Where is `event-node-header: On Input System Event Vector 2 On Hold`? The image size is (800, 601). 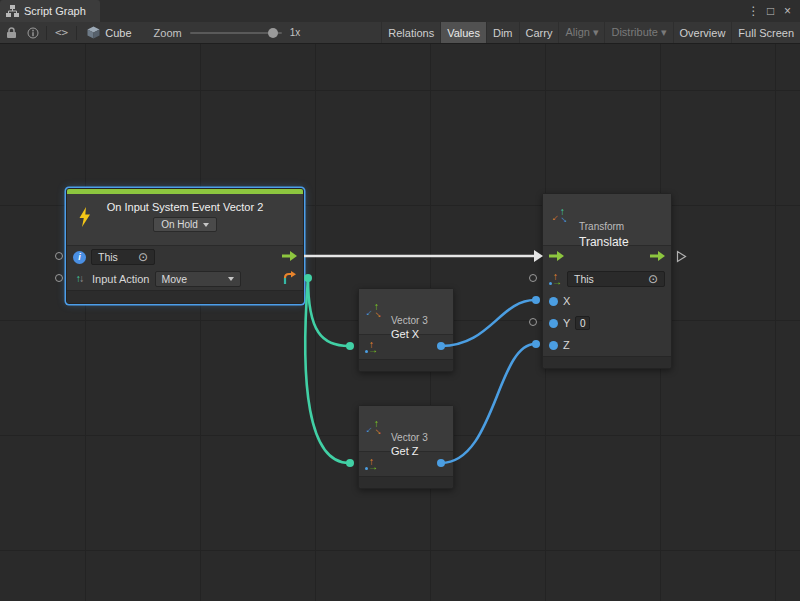
event-node-header: On Input System Event Vector 2 On Hold is located at coordinates (185, 220).